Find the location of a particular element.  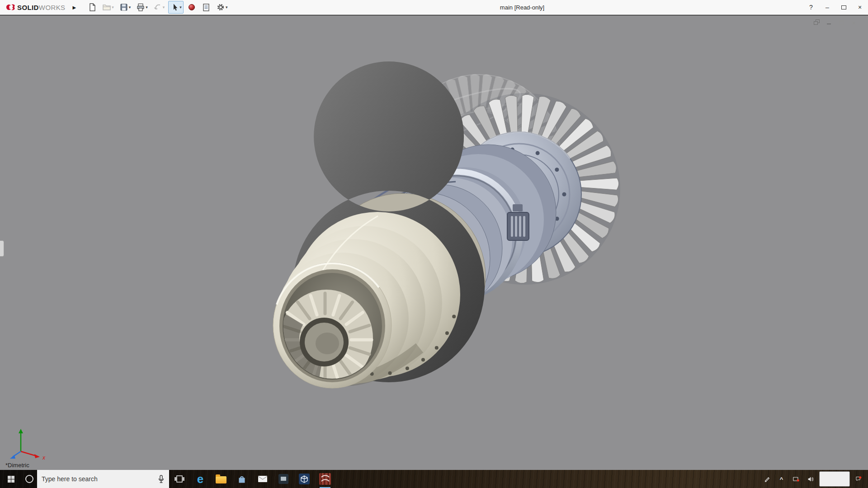

document-maximize-button is located at coordinates (841, 23).